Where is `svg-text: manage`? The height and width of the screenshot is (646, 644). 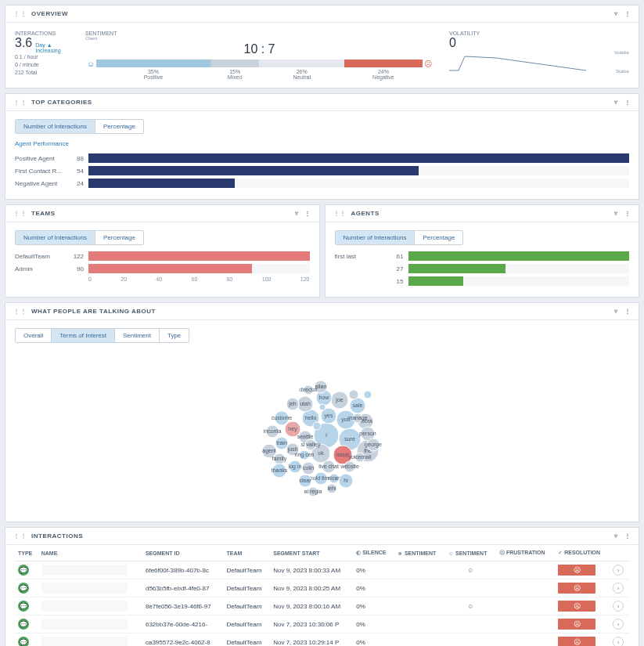
svg-text: manage is located at coordinates (357, 418).